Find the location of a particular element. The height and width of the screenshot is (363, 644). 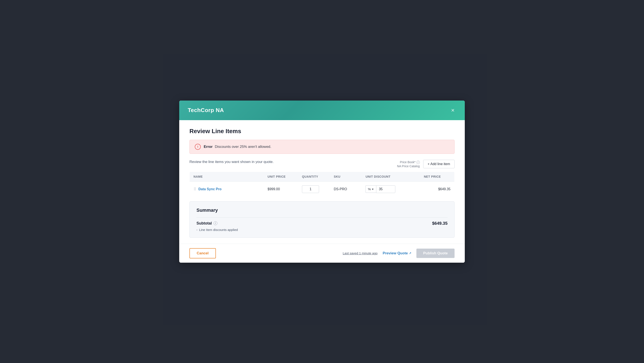

section-title: Review Line Items is located at coordinates (322, 131).